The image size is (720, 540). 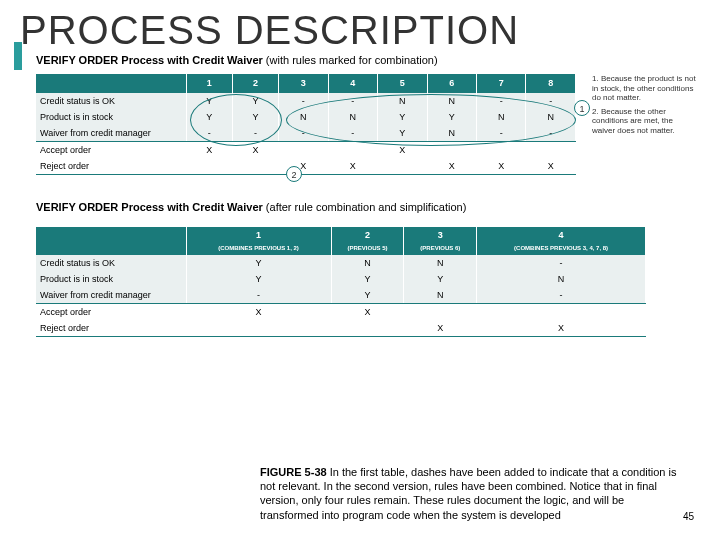 What do you see at coordinates (470, 494) in the screenshot?
I see `figure-caption: FIGURE 5-38 In the first table, dashes h…` at bounding box center [470, 494].